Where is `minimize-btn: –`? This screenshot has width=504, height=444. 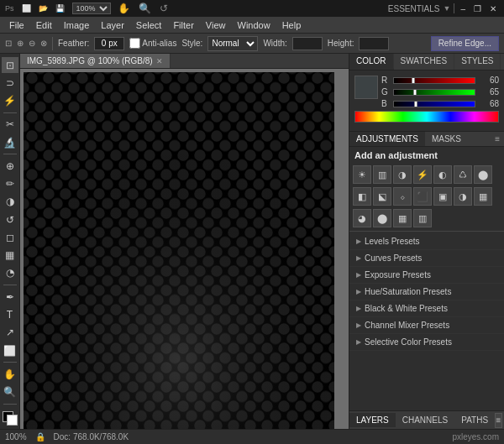
minimize-btn: – is located at coordinates (463, 8).